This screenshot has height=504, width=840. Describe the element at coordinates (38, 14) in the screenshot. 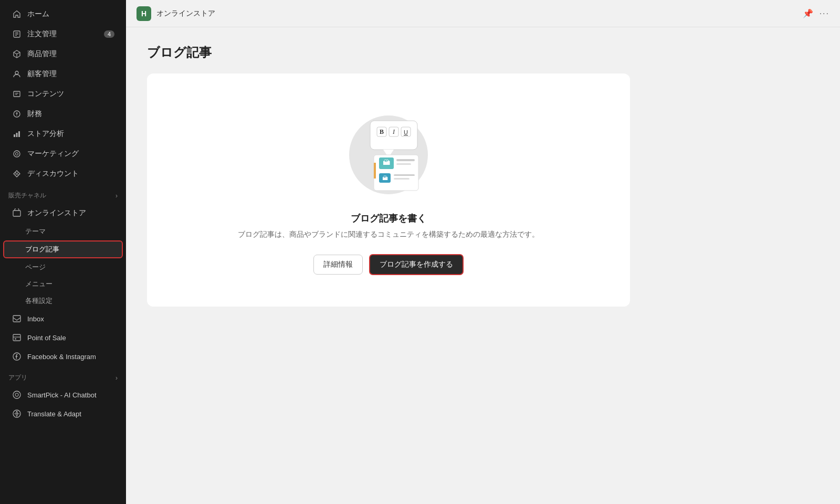

I see `sidebar-item-home-label: ホーム` at that location.